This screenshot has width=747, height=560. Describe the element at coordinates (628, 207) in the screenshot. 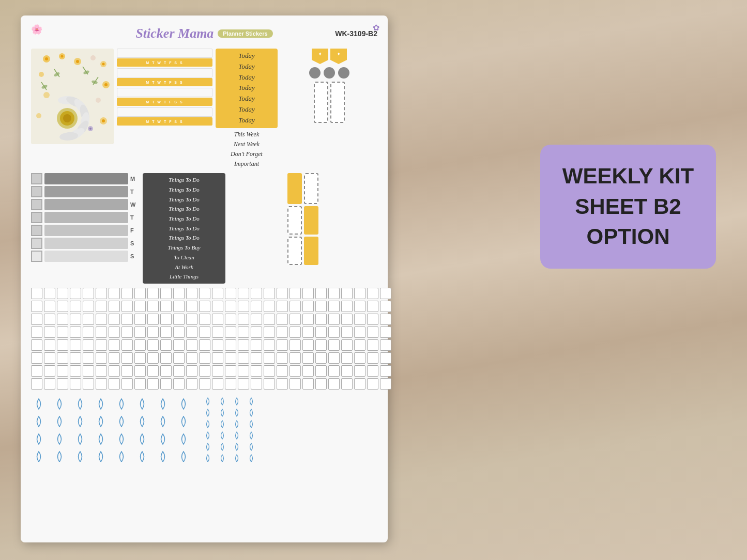

I see `weekly-kit-label: WEEKLY KIT SHEET B2 OPTION` at that location.